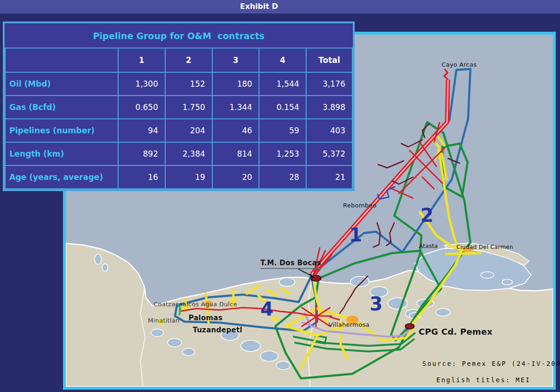  Describe the element at coordinates (349, 324) in the screenshot. I see `label-villahermosa: Villahermosa` at that location.